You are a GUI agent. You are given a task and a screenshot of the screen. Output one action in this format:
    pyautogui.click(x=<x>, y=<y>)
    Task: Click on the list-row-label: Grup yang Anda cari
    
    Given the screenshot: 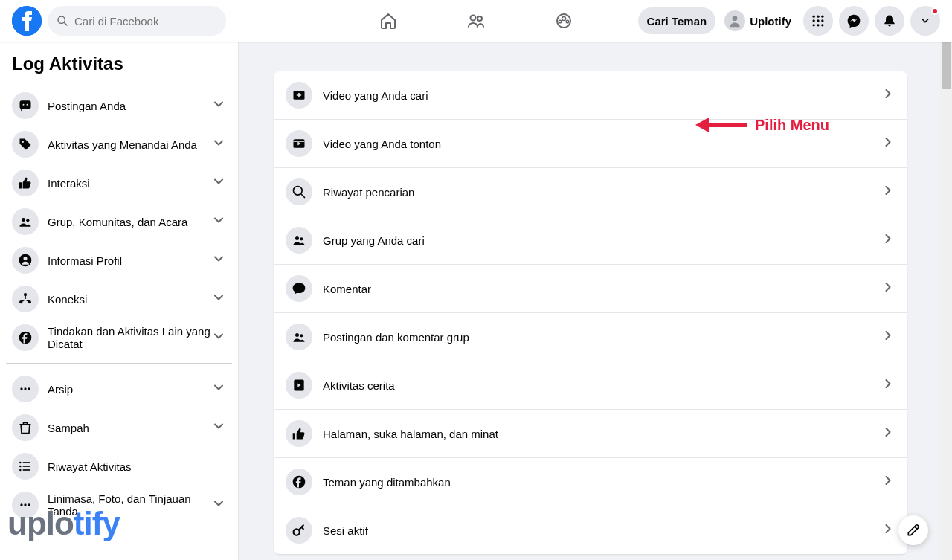 What is the action you would take?
    pyautogui.click(x=602, y=241)
    